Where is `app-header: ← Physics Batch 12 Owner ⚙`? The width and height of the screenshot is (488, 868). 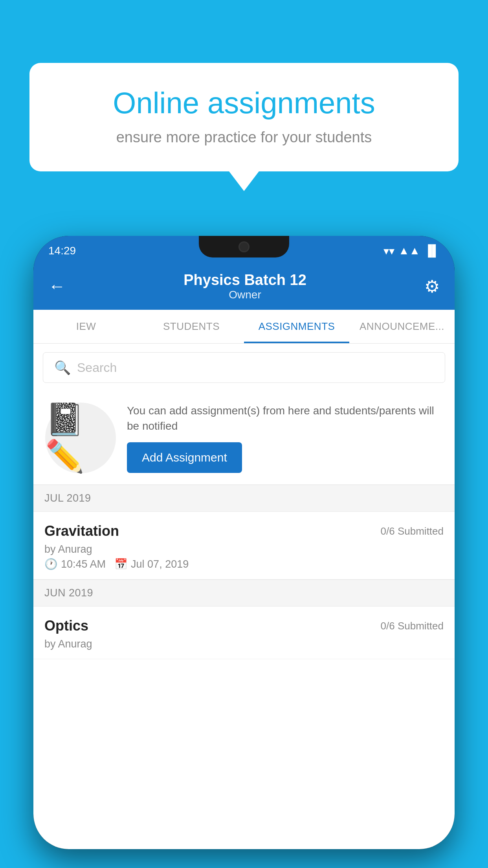
app-header: ← Physics Batch 12 Owner ⚙ is located at coordinates (244, 286).